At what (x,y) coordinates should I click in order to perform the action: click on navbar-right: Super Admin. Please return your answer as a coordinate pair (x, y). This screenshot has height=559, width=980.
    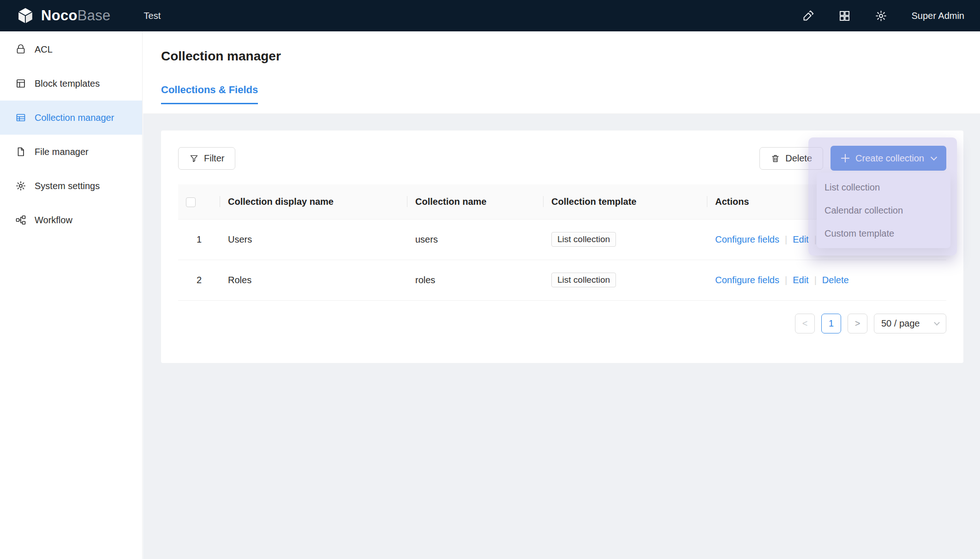
    Looking at the image, I should click on (883, 16).